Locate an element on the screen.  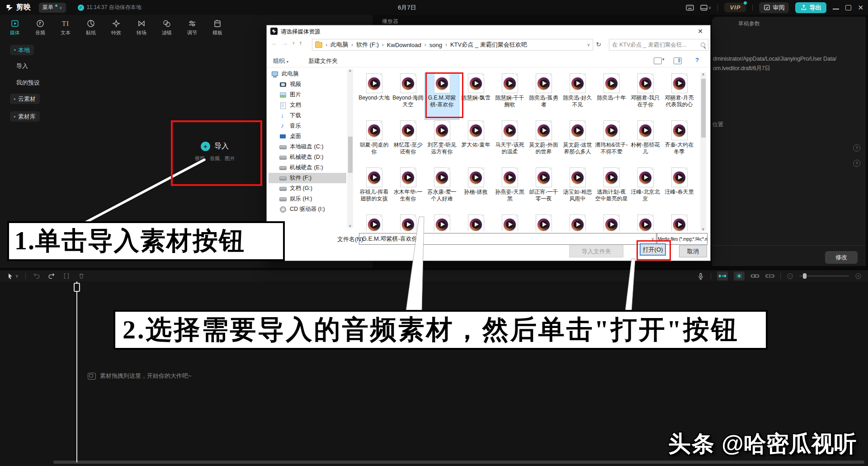
nav-forward-icon: → is located at coordinates (285, 43).